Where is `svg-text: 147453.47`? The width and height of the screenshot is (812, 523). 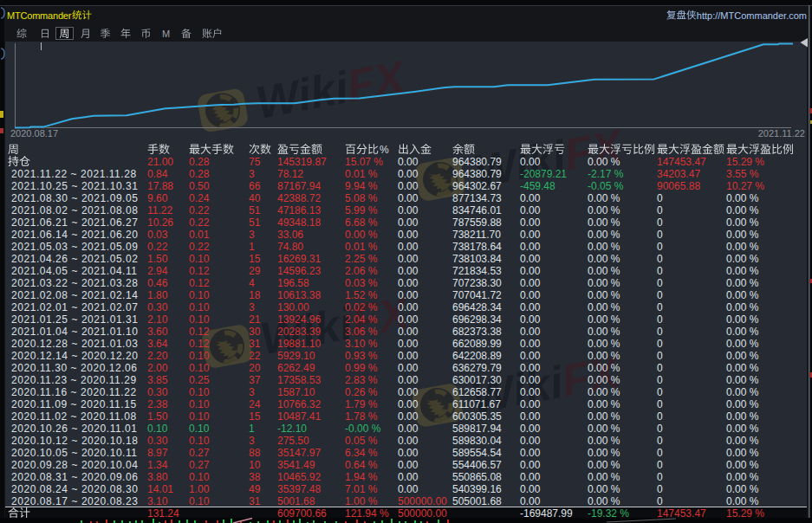
svg-text: 147453.47 is located at coordinates (681, 162).